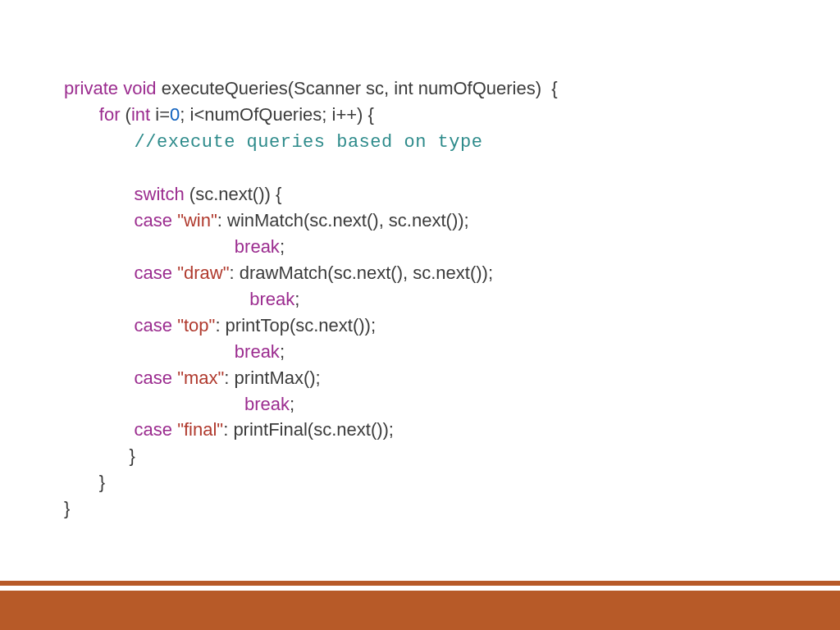 The height and width of the screenshot is (630, 840). What do you see at coordinates (220, 325) in the screenshot?
I see `line-10: case "top": printTop(sc.next());` at bounding box center [220, 325].